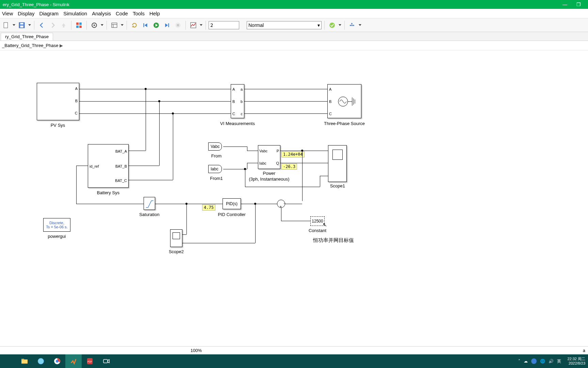  I want to click on source-icon, so click(348, 102).